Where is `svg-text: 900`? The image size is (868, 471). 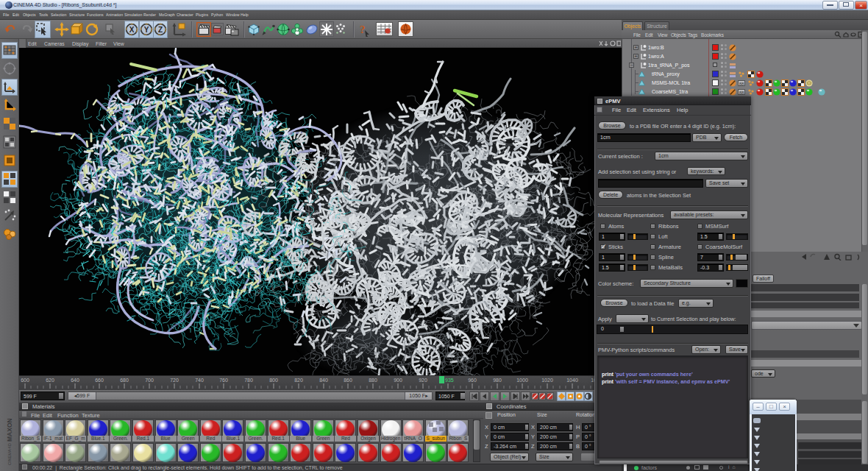 svg-text: 900 is located at coordinates (398, 380).